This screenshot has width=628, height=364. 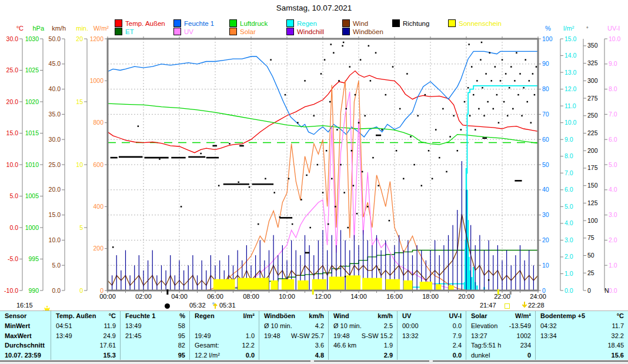 I want to click on svg-text: 325, so click(x=593, y=63).